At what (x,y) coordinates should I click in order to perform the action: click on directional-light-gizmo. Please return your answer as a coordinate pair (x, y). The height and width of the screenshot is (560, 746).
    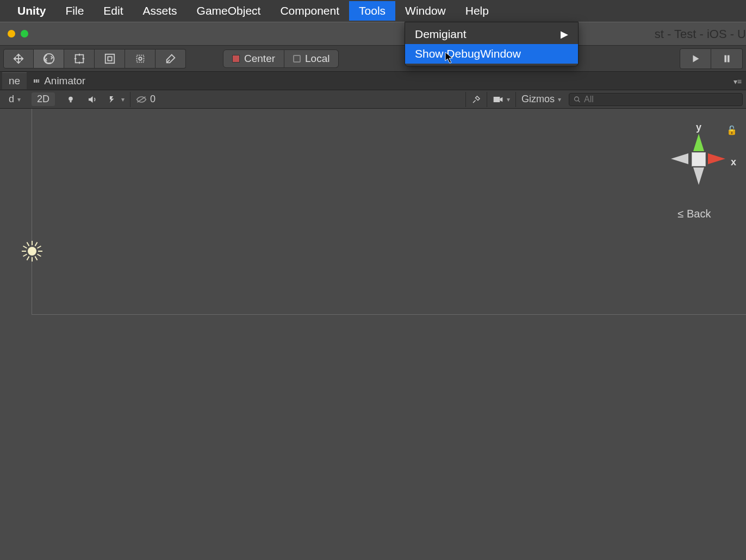
    Looking at the image, I should click on (32, 251).